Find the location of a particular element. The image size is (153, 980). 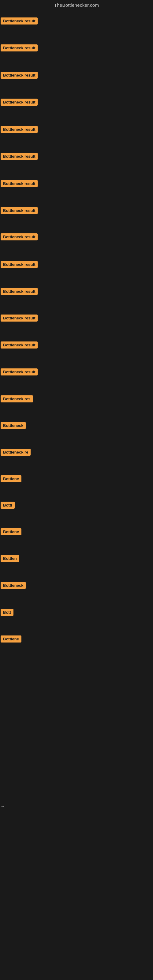

bottleneck-badge-3: Bottleneck result is located at coordinates (19, 75).